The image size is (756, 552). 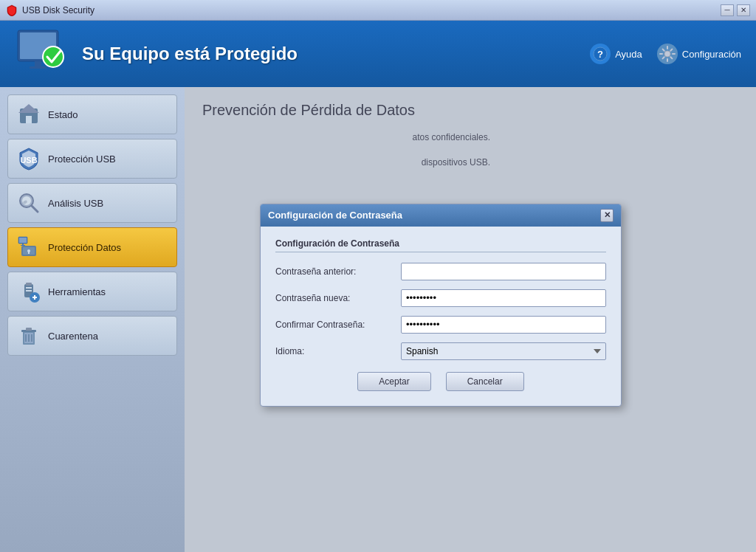 I want to click on idioma-row: Idioma: Spanish English French German It…, so click(x=441, y=351).